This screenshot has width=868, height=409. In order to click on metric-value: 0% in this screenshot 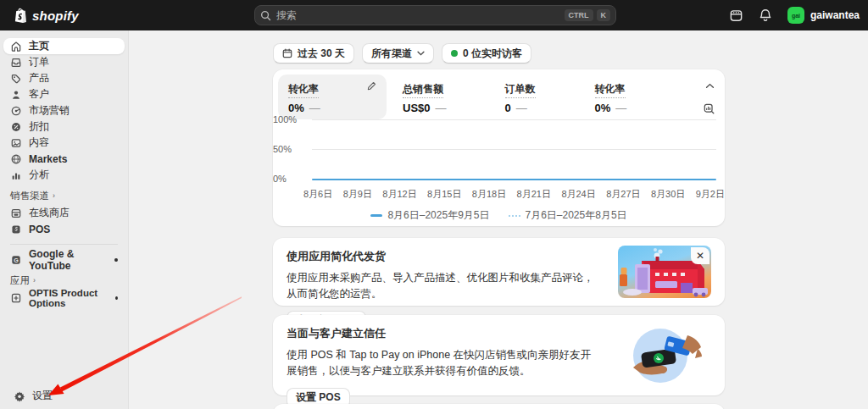, I will do `click(604, 108)`.